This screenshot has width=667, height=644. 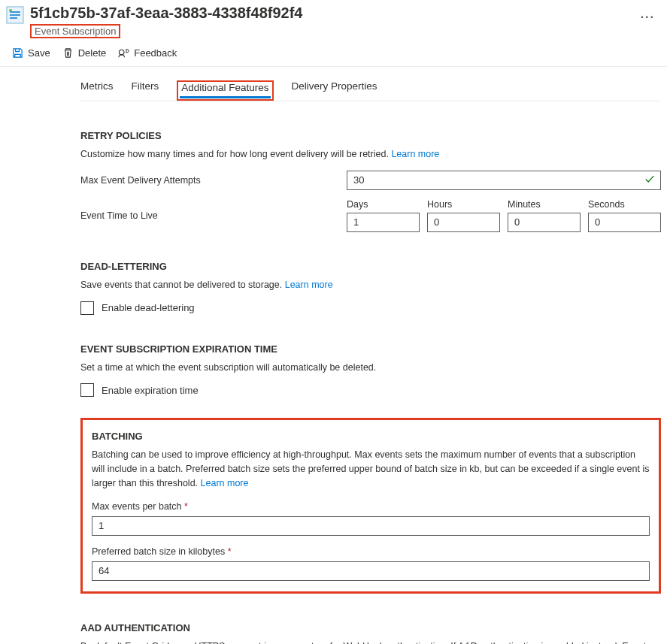 What do you see at coordinates (155, 53) in the screenshot?
I see `feedback-label: Feedback` at bounding box center [155, 53].